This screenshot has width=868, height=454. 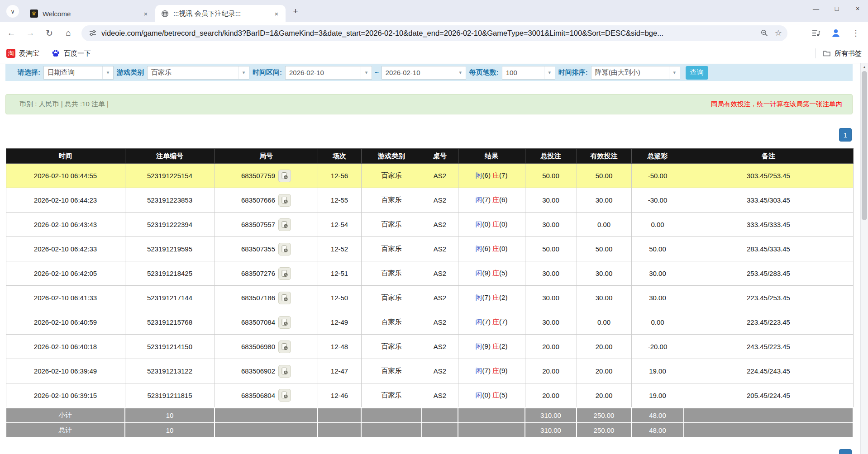 What do you see at coordinates (429, 371) in the screenshot?
I see `table-row: 2026-02-10 06:39:49523191213122683506902…` at bounding box center [429, 371].